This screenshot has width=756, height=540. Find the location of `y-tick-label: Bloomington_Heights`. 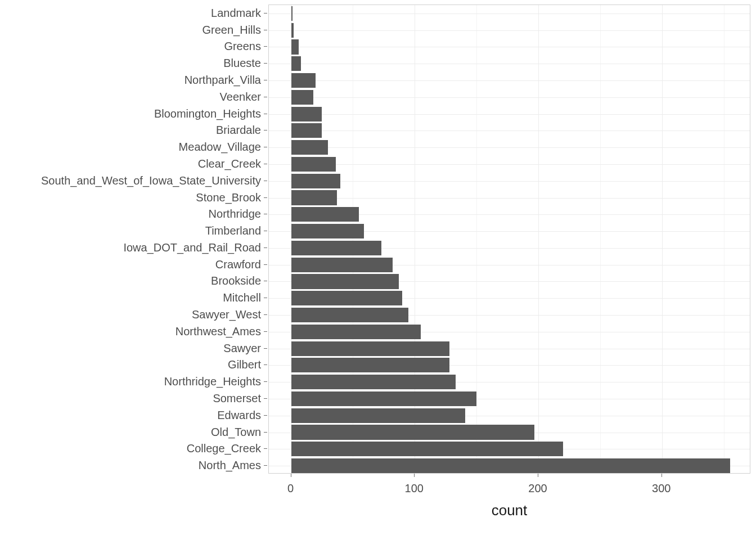

y-tick-label: Bloomington_Heights is located at coordinates (208, 114).